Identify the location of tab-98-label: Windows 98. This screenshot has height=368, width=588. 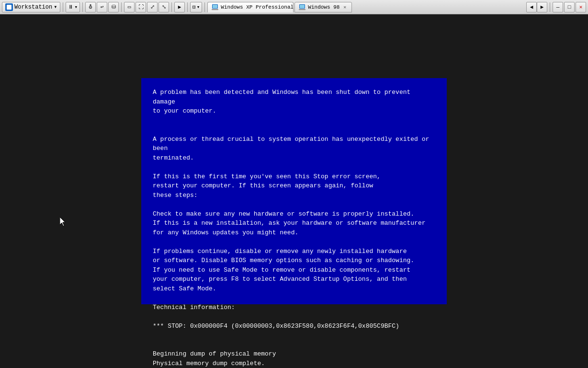
(324, 7).